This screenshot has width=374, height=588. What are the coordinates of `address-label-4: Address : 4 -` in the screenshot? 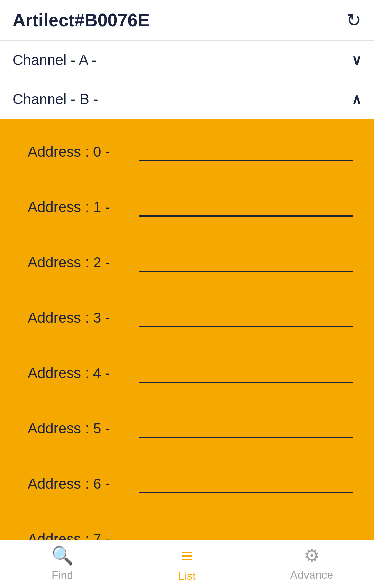 It's located at (83, 373).